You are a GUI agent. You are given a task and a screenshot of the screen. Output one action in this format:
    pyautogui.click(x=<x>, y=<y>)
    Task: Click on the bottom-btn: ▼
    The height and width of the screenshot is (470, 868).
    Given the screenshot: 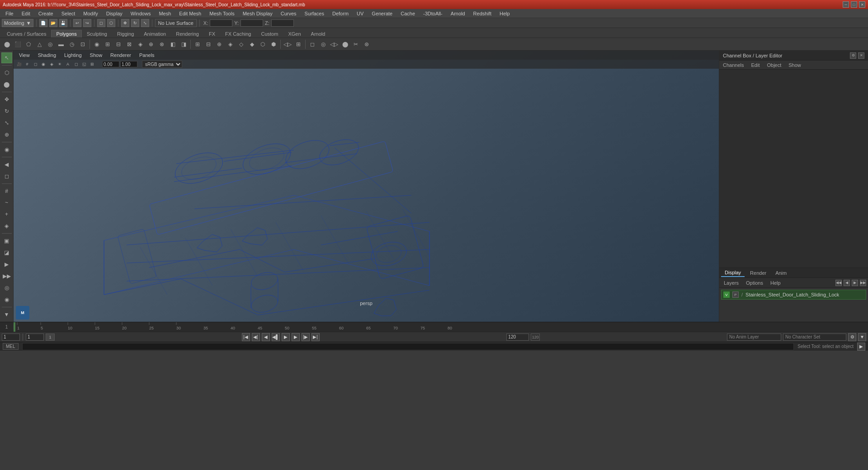 What is the action you would take?
    pyautogui.click(x=7, y=315)
    